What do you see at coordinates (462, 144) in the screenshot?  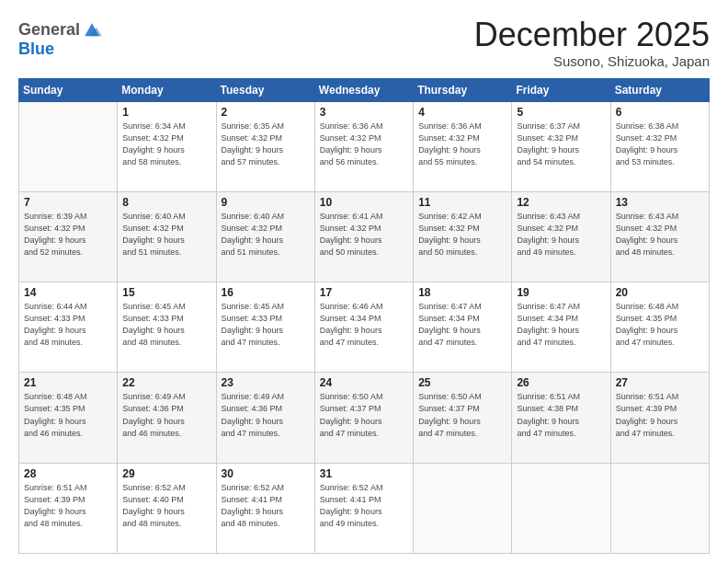 I see `day-info: Sunrise: 6:36 AMSunset: 4:32 PMDaylight:…` at bounding box center [462, 144].